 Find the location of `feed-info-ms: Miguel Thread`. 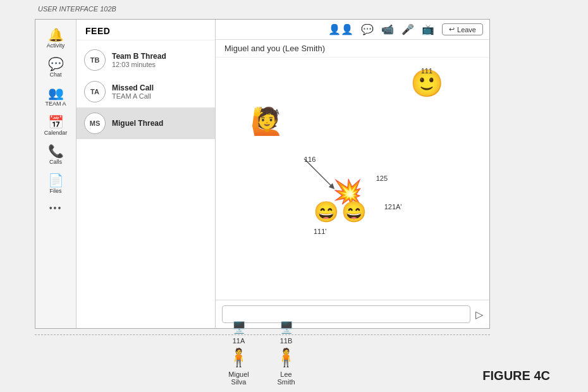

feed-info-ms: Miguel Thread is located at coordinates (138, 123).